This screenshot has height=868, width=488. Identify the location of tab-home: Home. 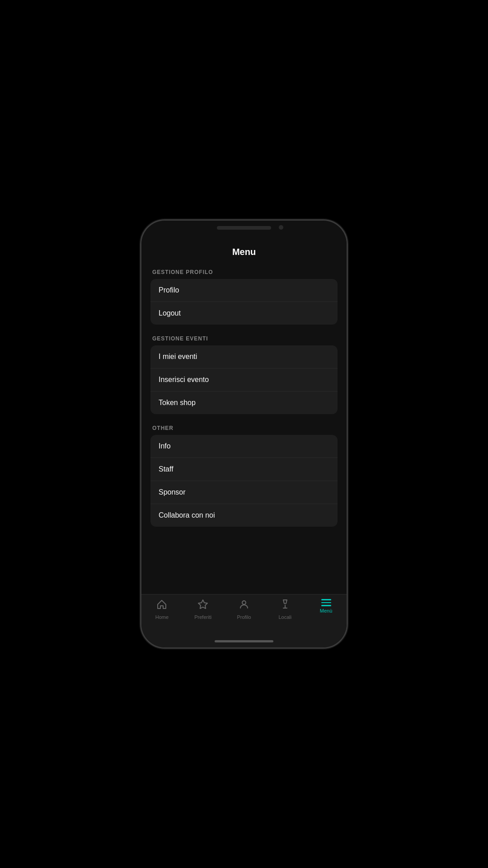
(162, 609).